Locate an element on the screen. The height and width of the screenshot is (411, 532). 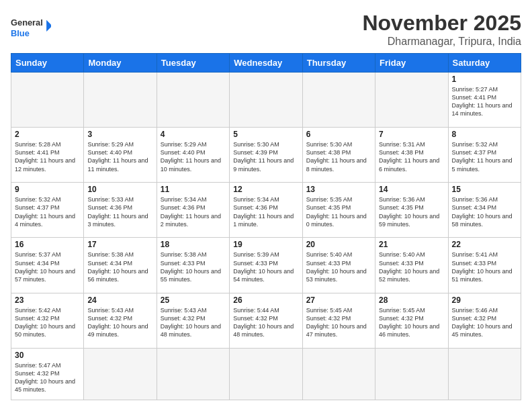
table-row: 28Sunrise: 5:45 AM Sunset: 4:32 PM Dayli… is located at coordinates (412, 320).